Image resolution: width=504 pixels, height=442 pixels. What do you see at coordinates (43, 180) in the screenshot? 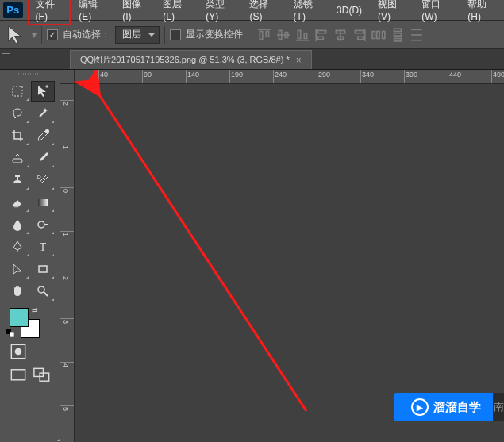
I see `history-brush-tool` at bounding box center [43, 180].